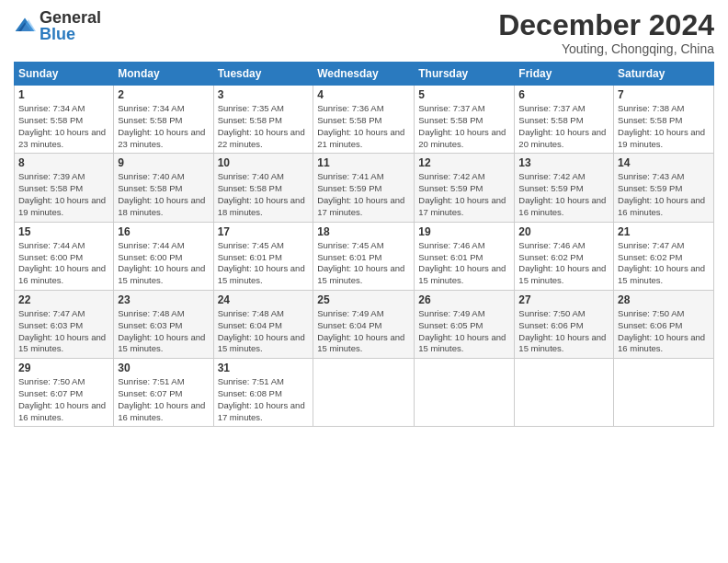 This screenshot has height=563, width=728. I want to click on day-number: 11, so click(364, 163).